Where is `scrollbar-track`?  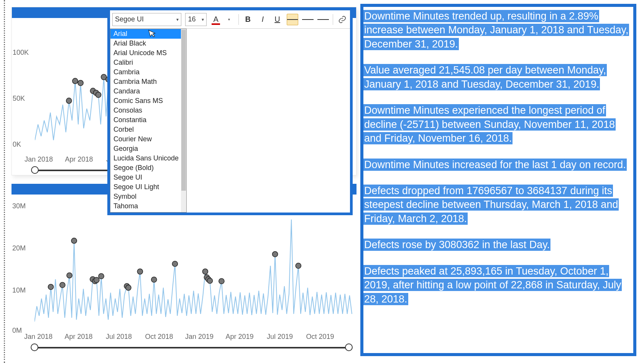
scrollbar-track is located at coordinates (184, 121).